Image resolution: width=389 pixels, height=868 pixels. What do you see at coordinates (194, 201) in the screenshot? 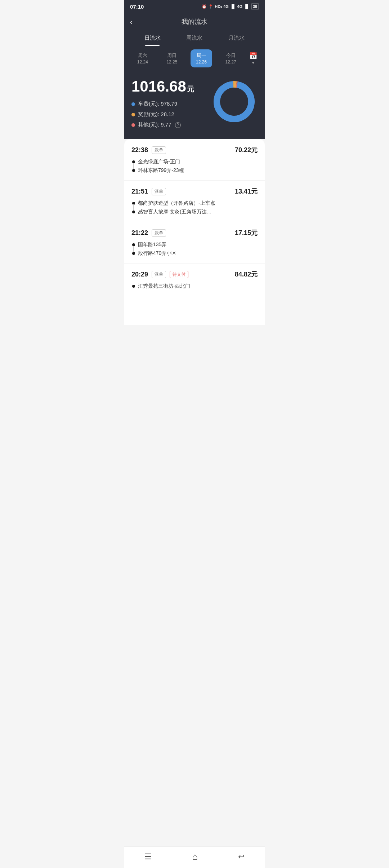
I see `trip-item: 21:51 派单 13.41元 都尚护肤造型（开鲁路店）-上车点 感智盲人按摩·…` at bounding box center [194, 201].